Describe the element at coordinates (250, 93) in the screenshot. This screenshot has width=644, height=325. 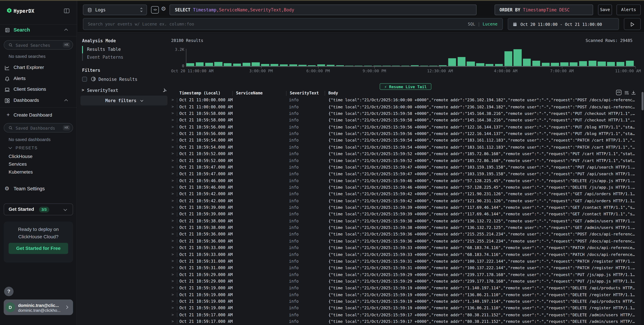
I see `col-servicename: ServiceName` at that location.